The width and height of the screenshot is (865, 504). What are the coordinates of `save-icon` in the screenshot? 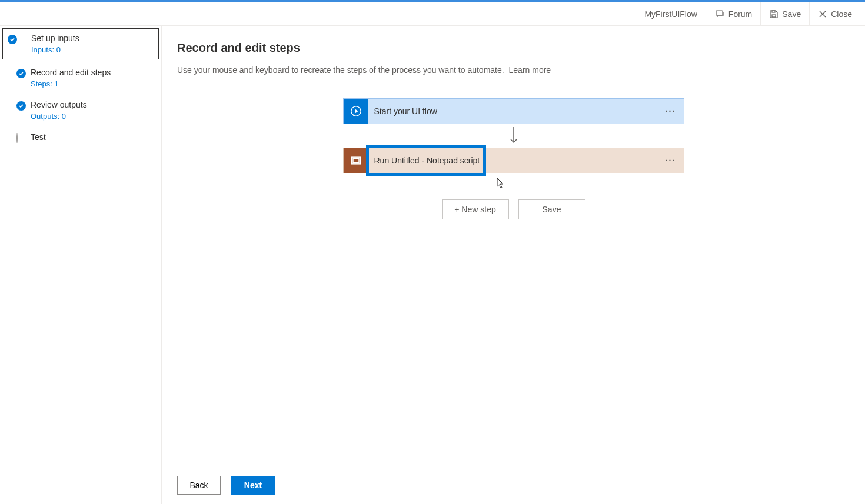 It's located at (774, 14).